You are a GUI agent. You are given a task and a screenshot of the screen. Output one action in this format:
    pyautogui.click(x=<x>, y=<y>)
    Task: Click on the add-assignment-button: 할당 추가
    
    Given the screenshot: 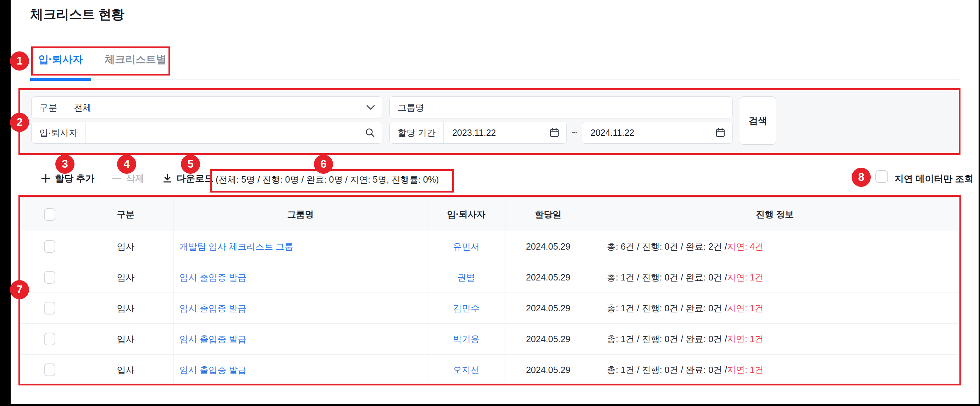 What is the action you would take?
    pyautogui.click(x=68, y=178)
    